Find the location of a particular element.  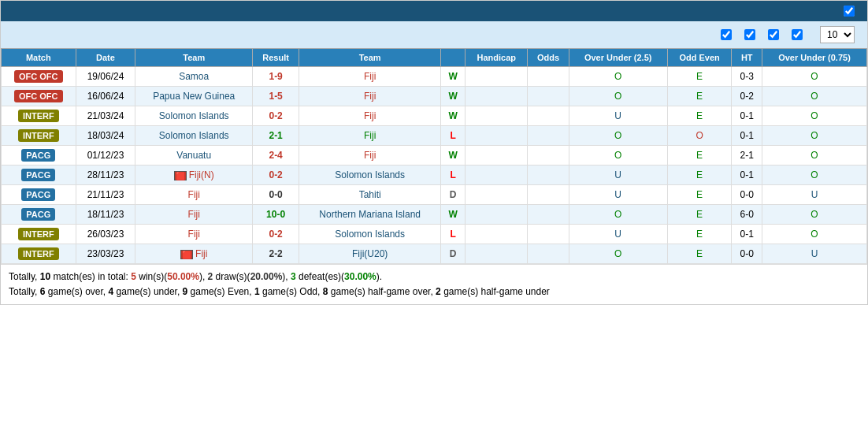

col-team2: Team is located at coordinates (370, 58).